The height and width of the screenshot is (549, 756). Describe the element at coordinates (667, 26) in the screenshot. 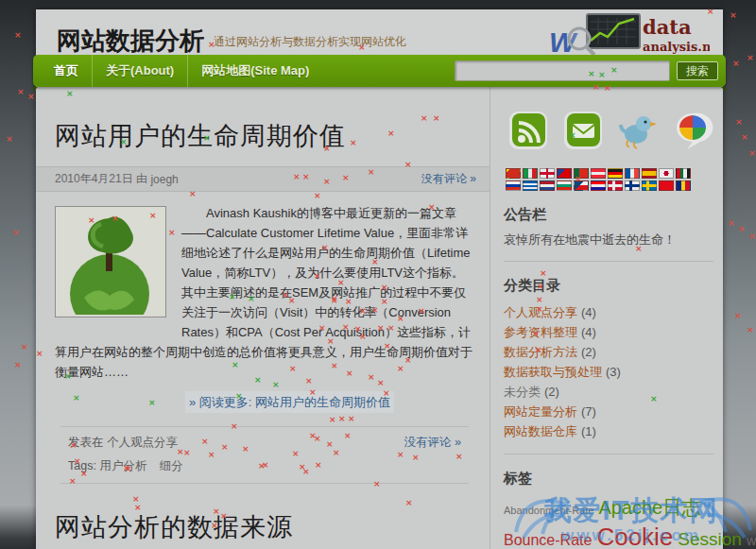

I see `logo-text-top: data` at that location.